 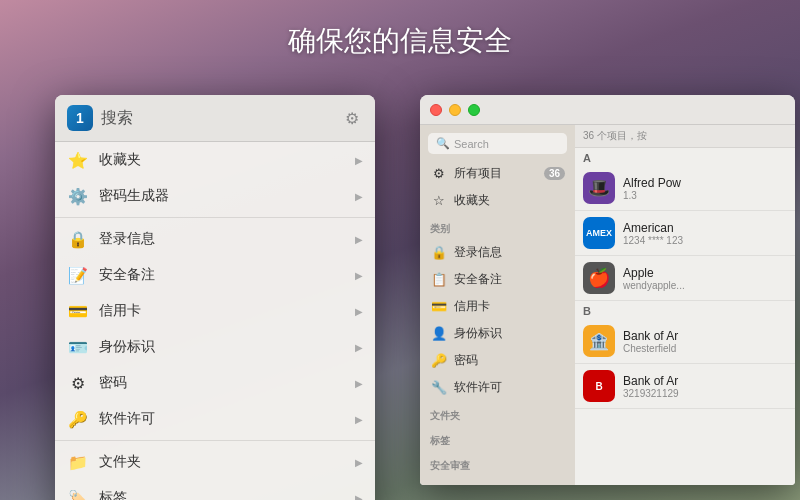 I want to click on bank2-icon: B, so click(x=599, y=386).